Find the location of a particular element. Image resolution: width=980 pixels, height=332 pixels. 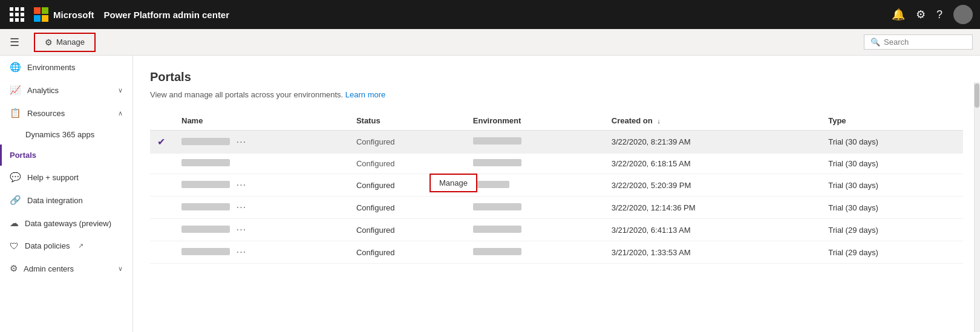

sidebar-item-admin-centers: ⚙ Admin centers ∨ is located at coordinates (67, 269).